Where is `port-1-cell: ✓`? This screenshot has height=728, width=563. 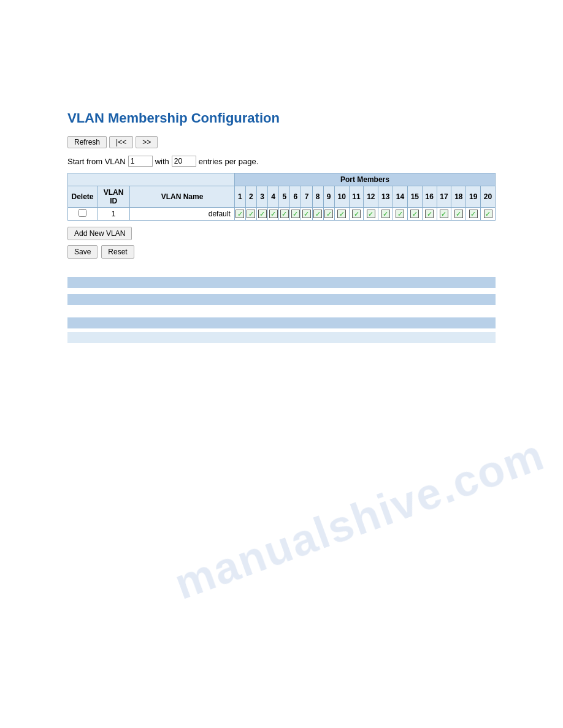 port-1-cell: ✓ is located at coordinates (240, 214).